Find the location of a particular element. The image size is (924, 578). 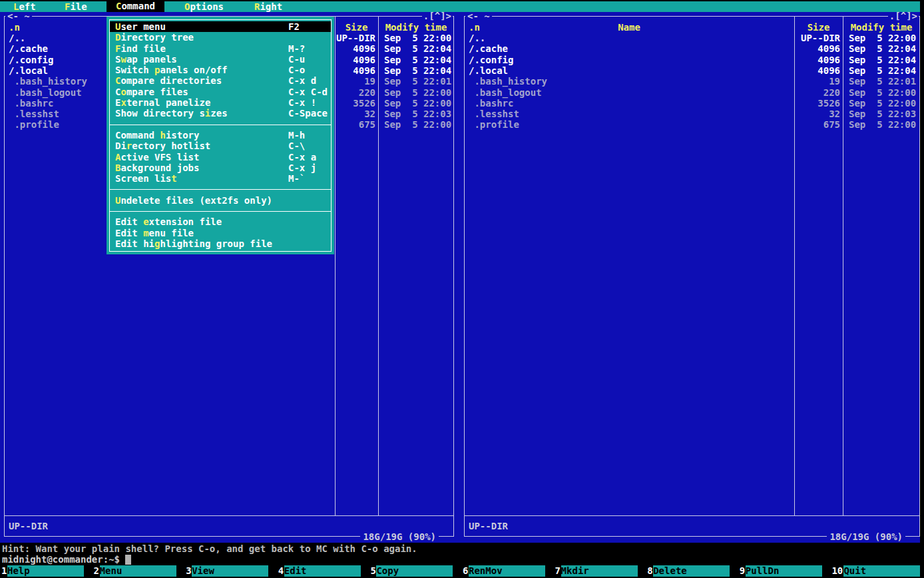

menu-item-text: ap panels is located at coordinates (152, 59).